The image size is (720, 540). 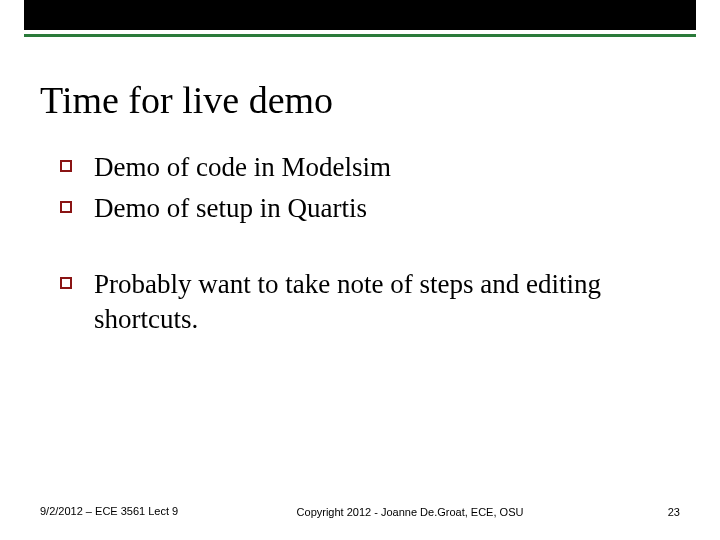 I want to click on bullet-text: Demo of code in Modelsim, so click(x=242, y=168).